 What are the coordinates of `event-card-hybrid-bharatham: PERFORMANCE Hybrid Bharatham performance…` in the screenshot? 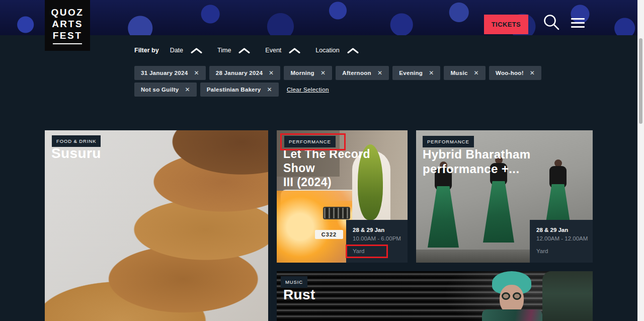 It's located at (504, 196).